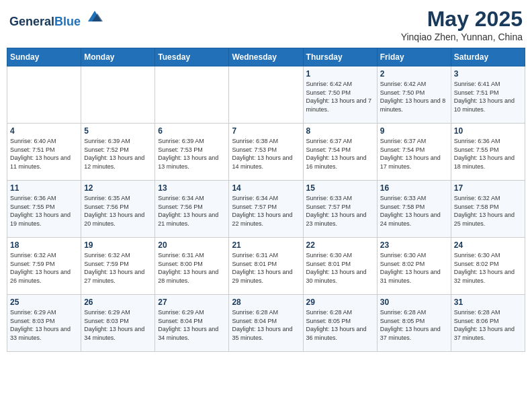 This screenshot has width=532, height=411. What do you see at coordinates (266, 211) in the screenshot?
I see `day-info: Sunrise: 6:34 AM Sunset: 7:57 PM Dayligh…` at bounding box center [266, 211].